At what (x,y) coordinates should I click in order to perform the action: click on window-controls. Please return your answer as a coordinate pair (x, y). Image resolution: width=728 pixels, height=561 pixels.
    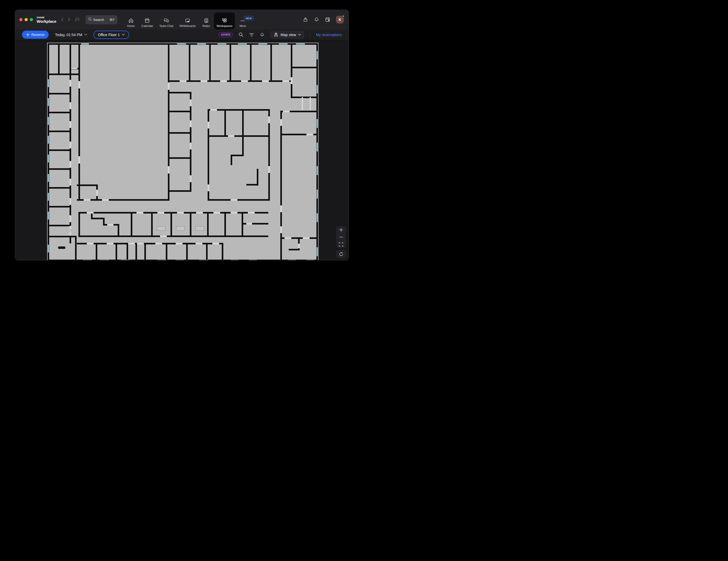
    Looking at the image, I should click on (26, 20).